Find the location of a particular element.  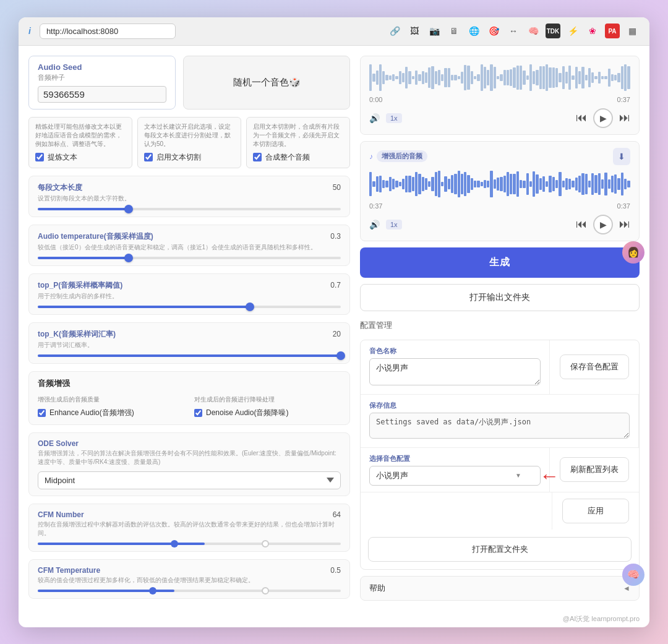

brain-icon: 🧠 is located at coordinates (533, 31).